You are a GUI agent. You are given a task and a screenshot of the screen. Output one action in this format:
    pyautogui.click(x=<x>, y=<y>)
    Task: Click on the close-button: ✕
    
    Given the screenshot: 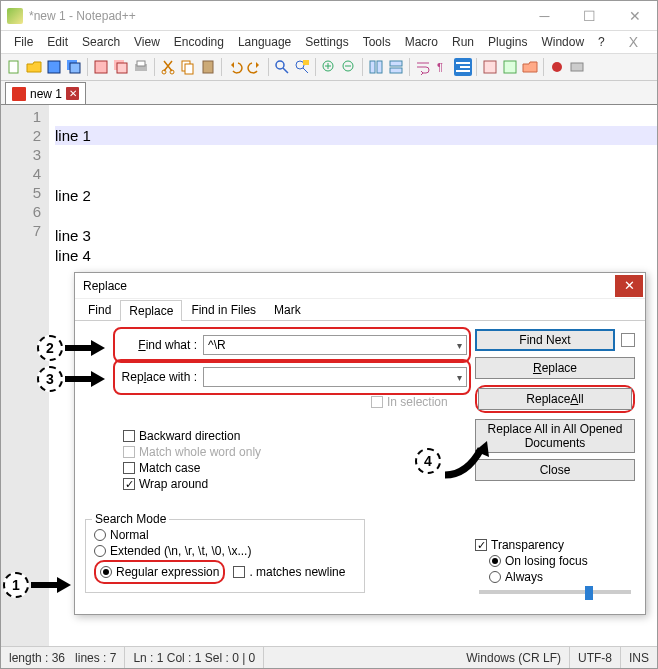 What is the action you would take?
    pyautogui.click(x=634, y=16)
    